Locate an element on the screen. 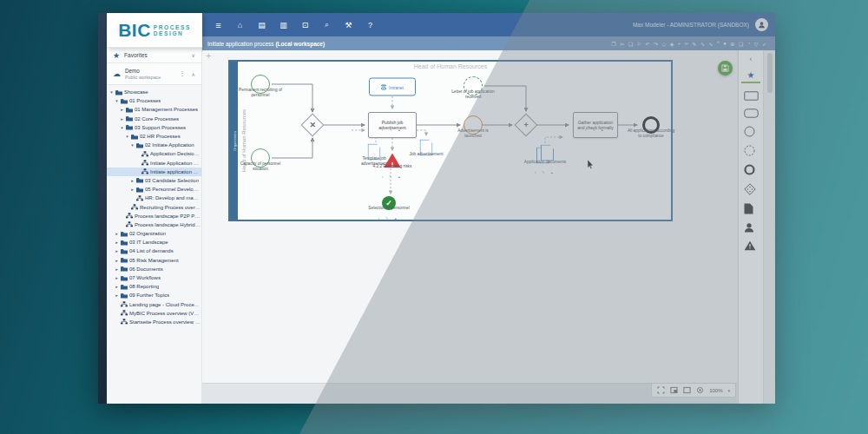  chevron-down-icon: ∨ is located at coordinates (194, 56).